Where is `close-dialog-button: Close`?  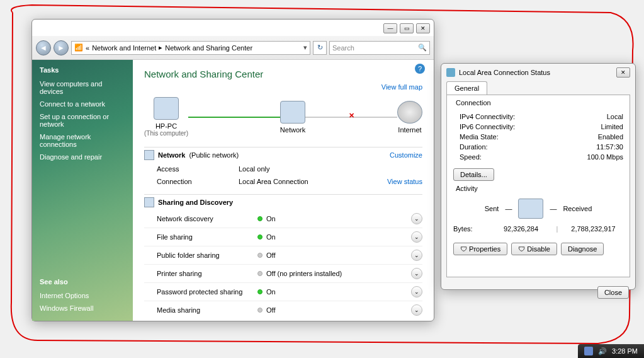 close-dialog-button: Close is located at coordinates (613, 292).